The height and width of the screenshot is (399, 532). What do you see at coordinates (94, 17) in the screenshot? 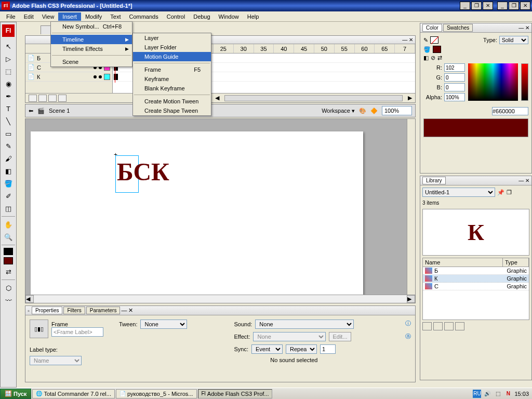
I see `menu-modify: Modify` at bounding box center [94, 17].